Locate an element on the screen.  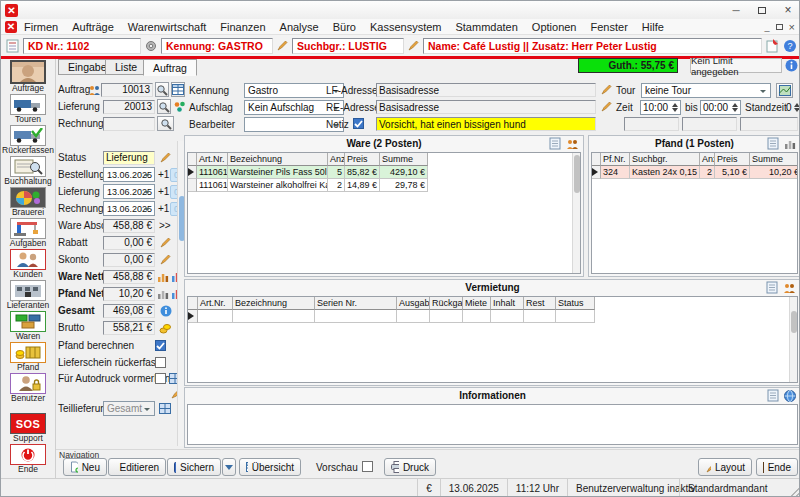
lieferung-status-dots-icon is located at coordinates (180, 106).